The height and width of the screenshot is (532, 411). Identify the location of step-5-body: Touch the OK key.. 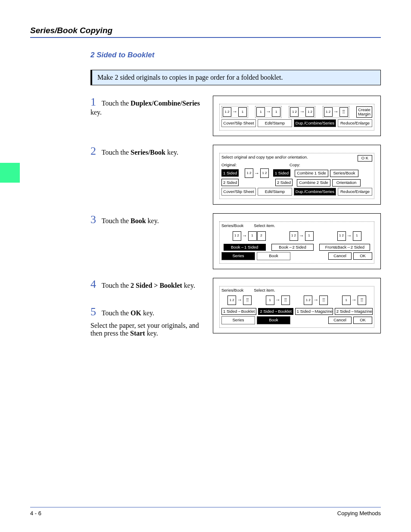
(128, 313).